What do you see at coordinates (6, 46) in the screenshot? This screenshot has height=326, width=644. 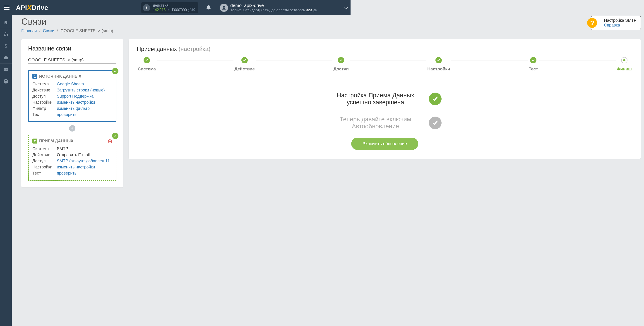 I see `nav-billing: $` at bounding box center [6, 46].